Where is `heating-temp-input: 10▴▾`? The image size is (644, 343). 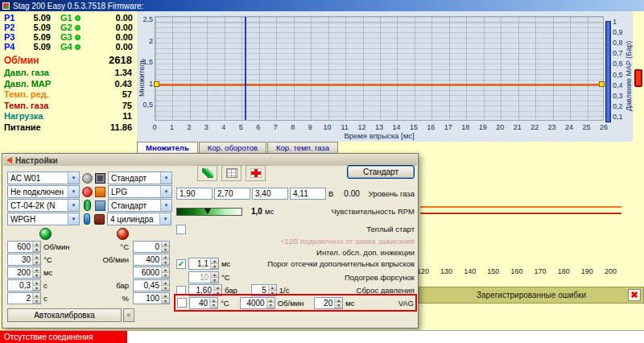
heating-temp-input: 10▴▾ is located at coordinates (204, 277).